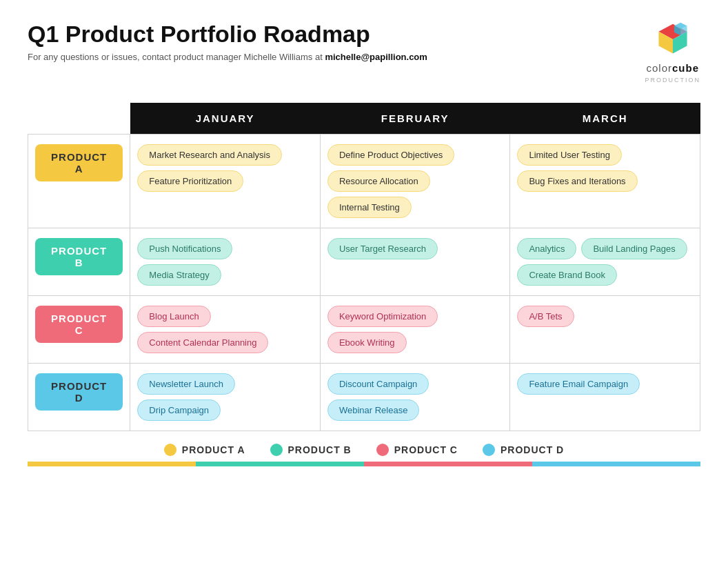 The image size is (728, 563). Describe the element at coordinates (370, 207) in the screenshot. I see `task-pill: Internal Testing` at that location.